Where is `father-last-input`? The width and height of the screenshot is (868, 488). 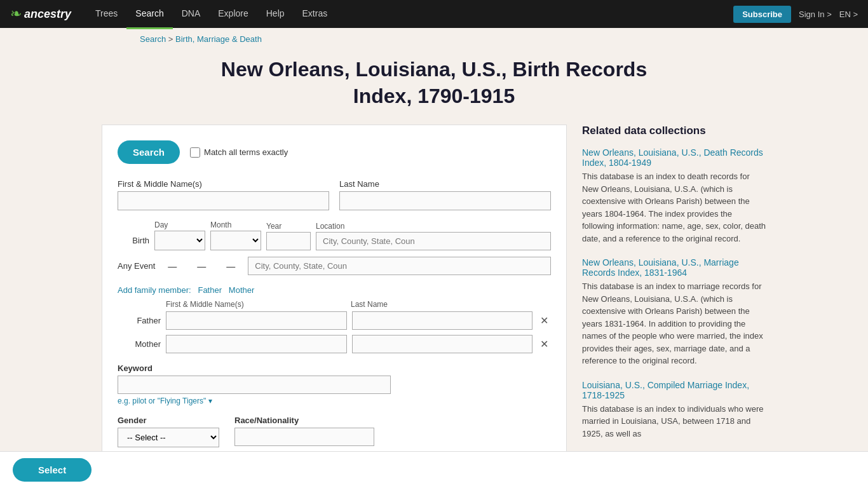 father-last-input is located at coordinates (442, 320).